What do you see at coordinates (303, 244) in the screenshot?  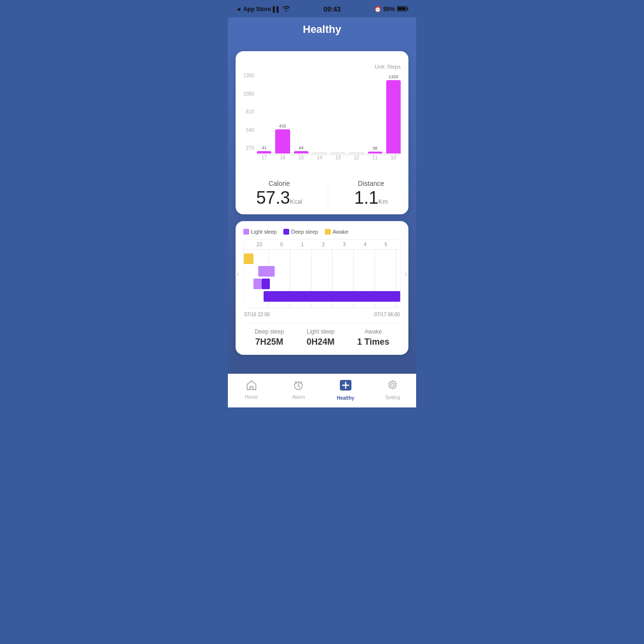 I see `sleep-x-1: 1` at bounding box center [303, 244].